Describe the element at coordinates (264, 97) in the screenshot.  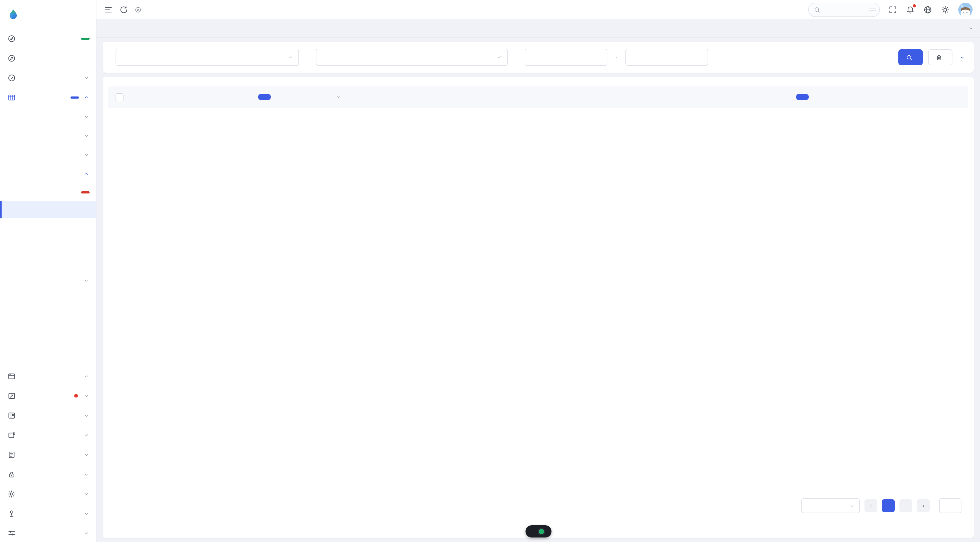
I see `column-header-name` at that location.